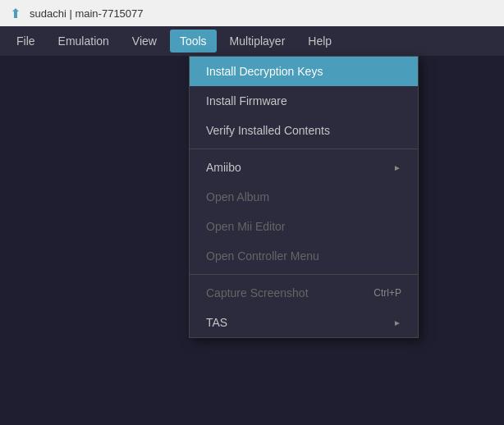  I want to click on menu-tools: Tools, so click(194, 41).